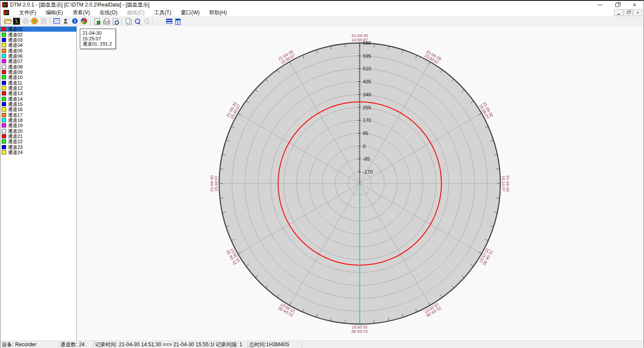 The image size is (644, 348). I want to click on channel-item: 通道24, so click(38, 152).